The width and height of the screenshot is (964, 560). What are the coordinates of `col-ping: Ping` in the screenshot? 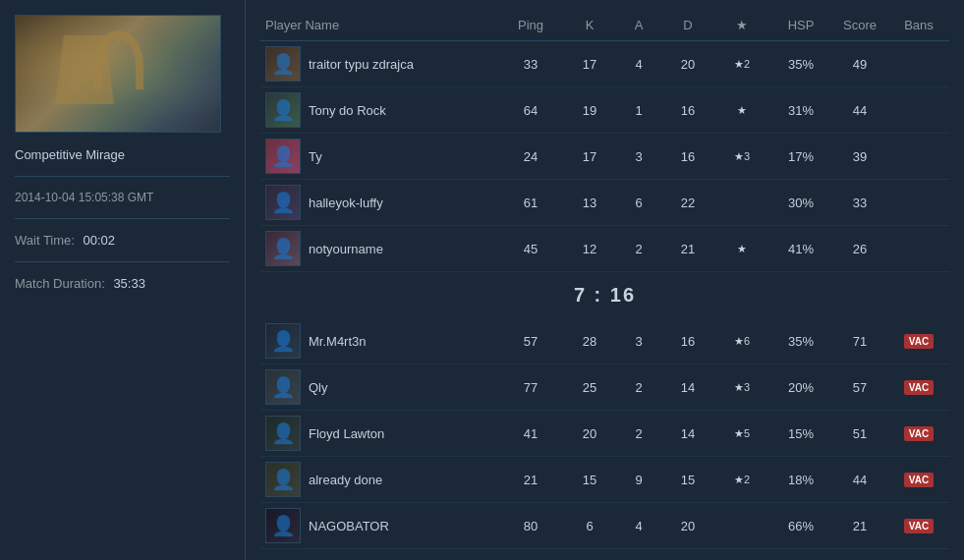 It's located at (531, 26).